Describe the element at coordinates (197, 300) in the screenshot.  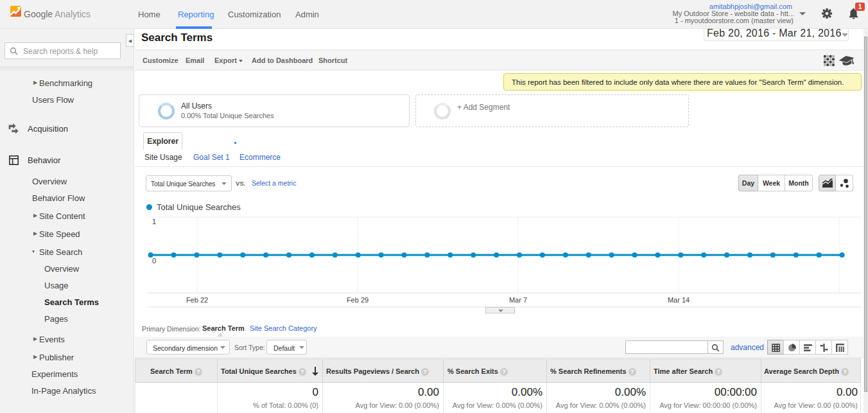
I see `svg-text: Feb 22` at that location.